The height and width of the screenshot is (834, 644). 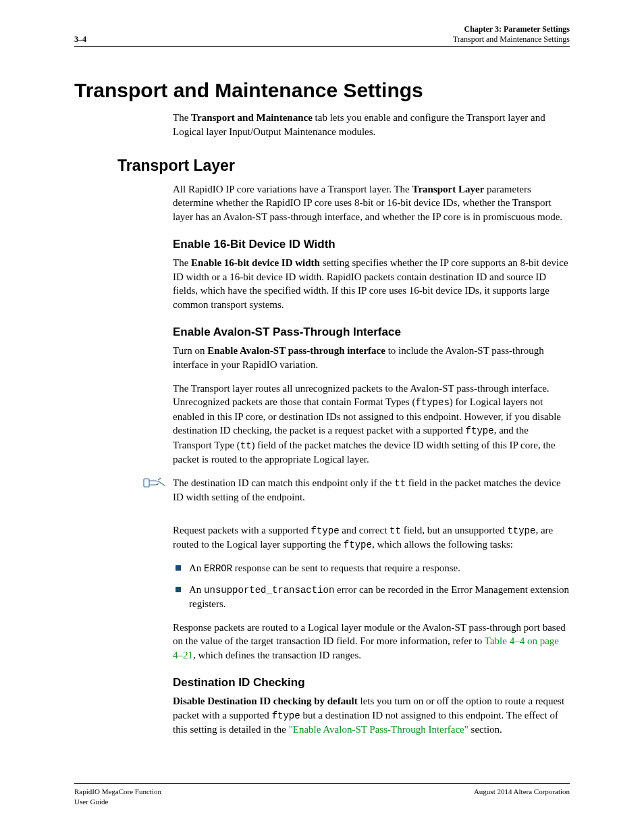 I want to click on section-link: "Enable Avalon-ST Pass-Through Interface…, so click(x=379, y=729).